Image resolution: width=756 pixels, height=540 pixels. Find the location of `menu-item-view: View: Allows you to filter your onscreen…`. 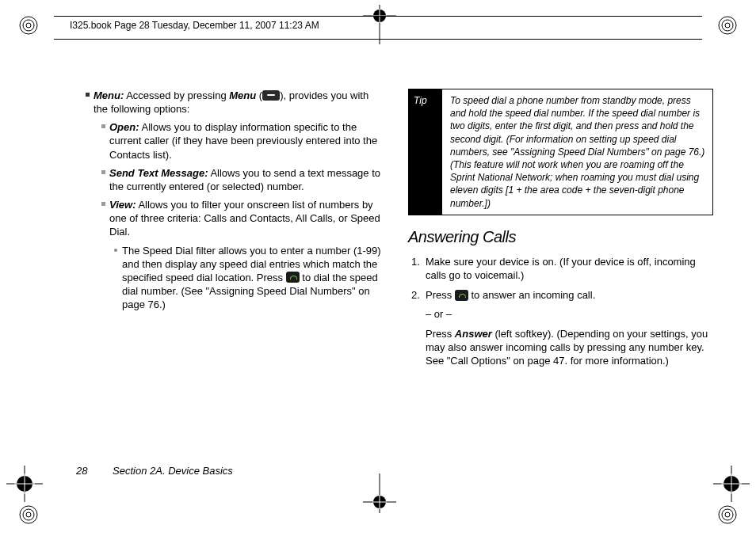

menu-item-view: View: Allows you to filter your onscreen… is located at coordinates (228, 219).